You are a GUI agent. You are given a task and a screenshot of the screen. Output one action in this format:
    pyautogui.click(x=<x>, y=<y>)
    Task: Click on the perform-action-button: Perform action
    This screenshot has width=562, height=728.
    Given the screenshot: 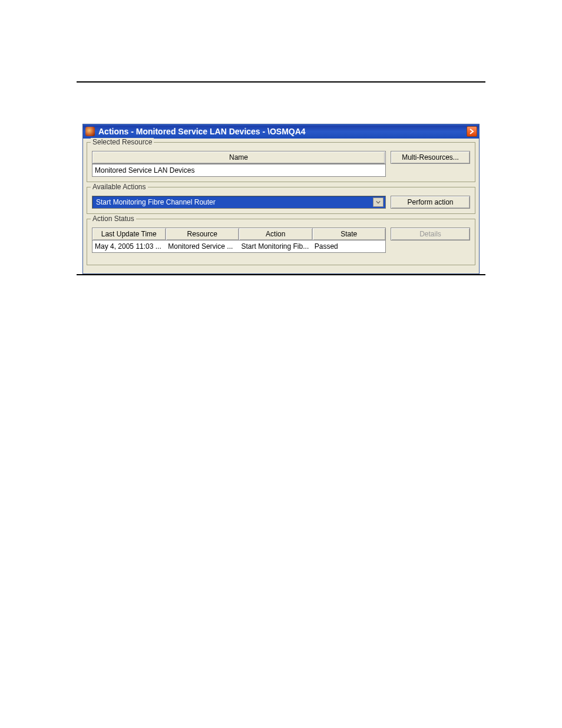 What is the action you would take?
    pyautogui.click(x=430, y=202)
    